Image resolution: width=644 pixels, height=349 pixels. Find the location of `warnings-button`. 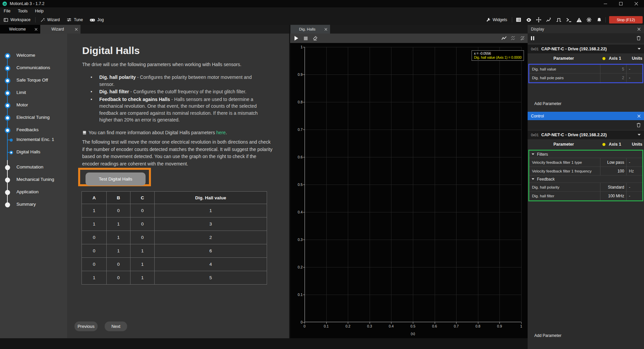

warnings-button is located at coordinates (579, 20).